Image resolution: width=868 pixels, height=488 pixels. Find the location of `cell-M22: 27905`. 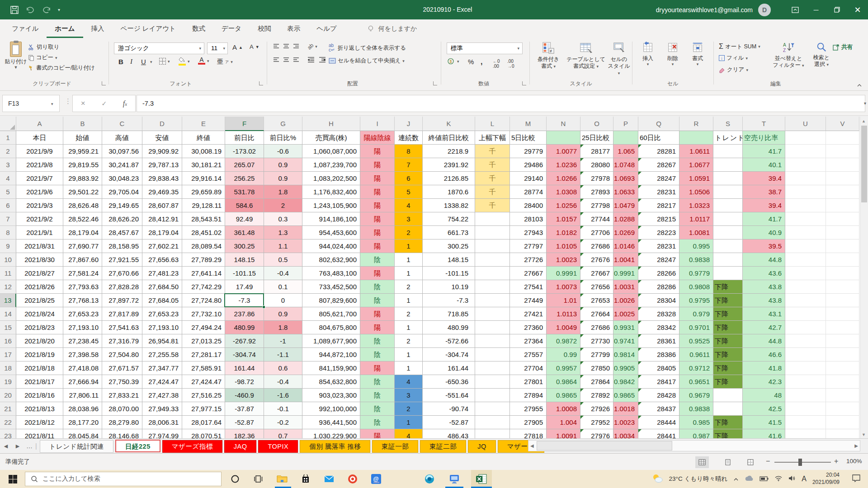

cell-M22: 27905 is located at coordinates (528, 422).